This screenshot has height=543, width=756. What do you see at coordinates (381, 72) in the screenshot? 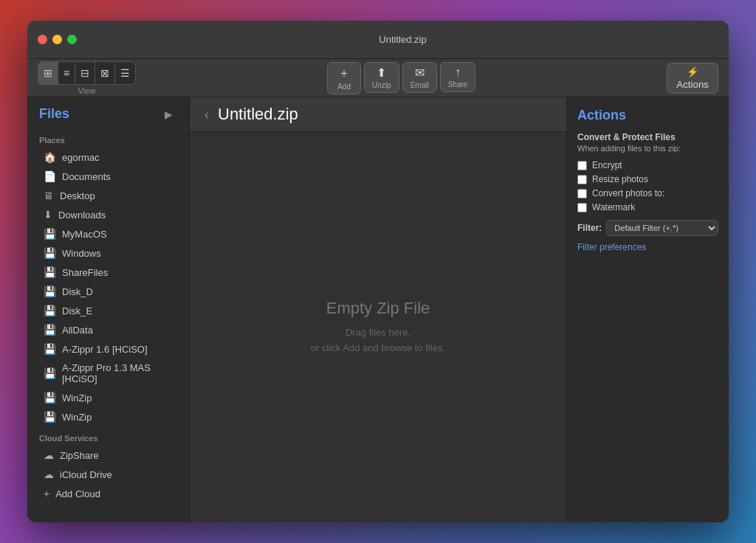
I see `unzip-icon: ⬆` at bounding box center [381, 72].